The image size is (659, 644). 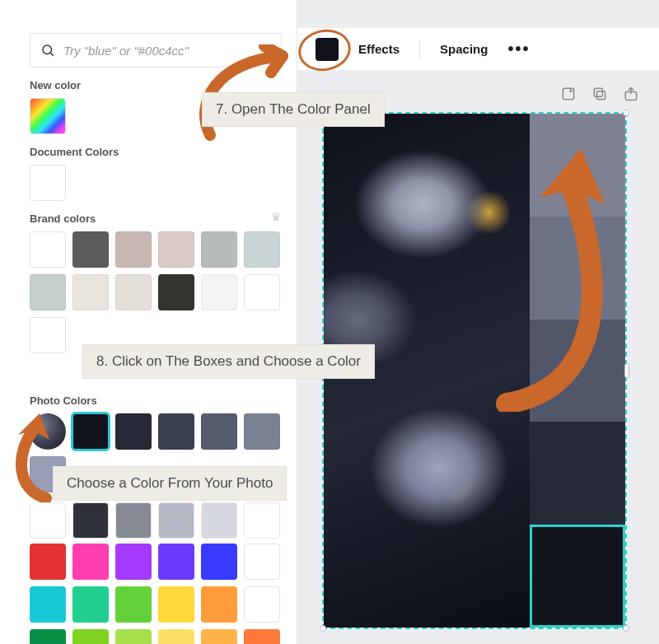 I want to click on brand-colors-label: Brand colors, so click(x=63, y=219).